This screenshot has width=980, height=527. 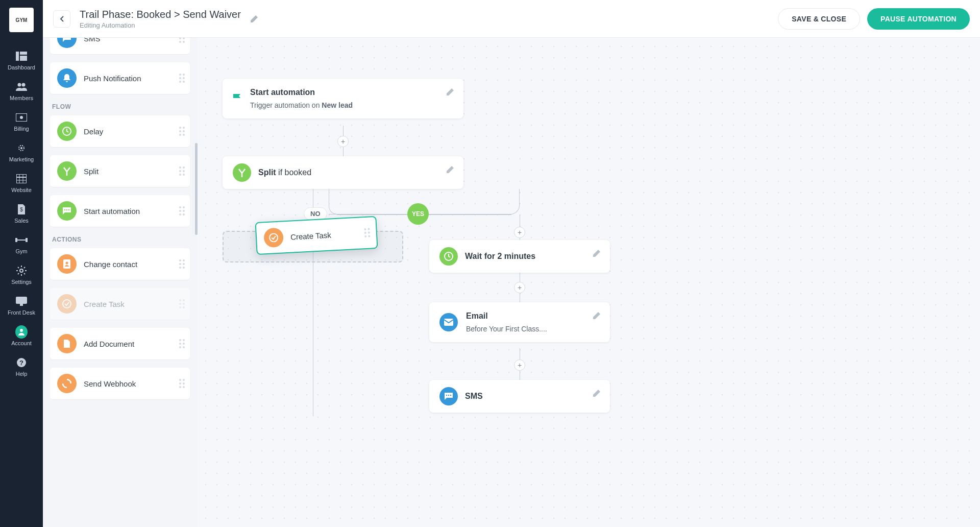 I want to click on node-sms: SMS, so click(x=520, y=396).